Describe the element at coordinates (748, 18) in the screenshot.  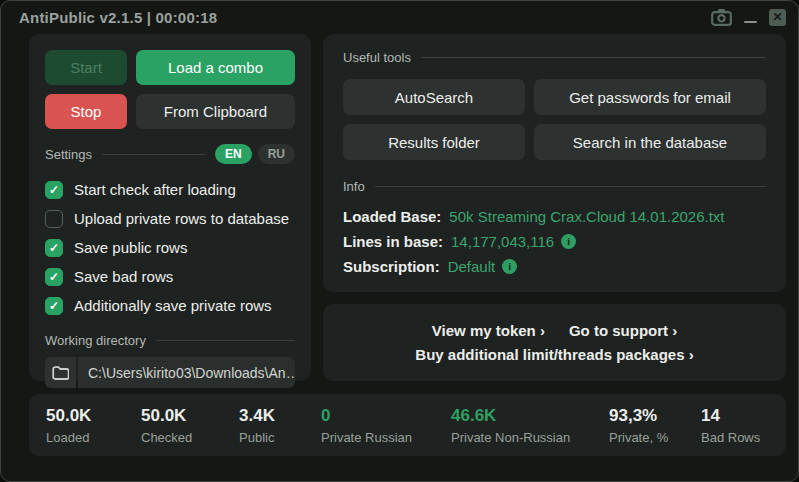
I see `window-controls: ✕` at that location.